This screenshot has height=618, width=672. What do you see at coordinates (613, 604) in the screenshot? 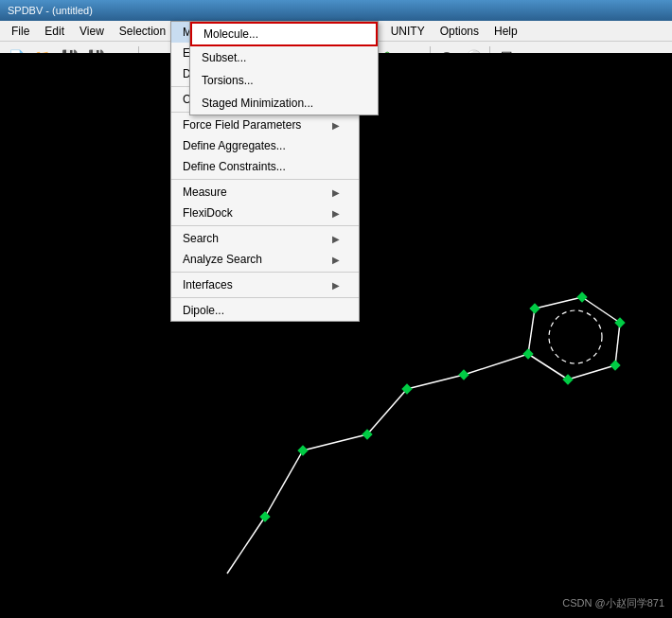
I see `watermark: CSDN @小赵同学871` at bounding box center [613, 604].